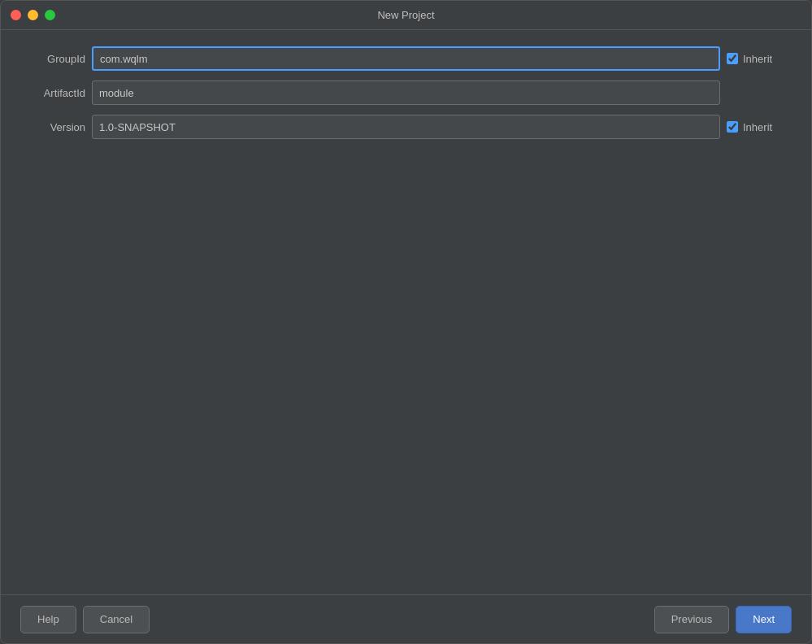 The height and width of the screenshot is (644, 812). Describe the element at coordinates (406, 93) in the screenshot. I see `artifactid-input` at that location.